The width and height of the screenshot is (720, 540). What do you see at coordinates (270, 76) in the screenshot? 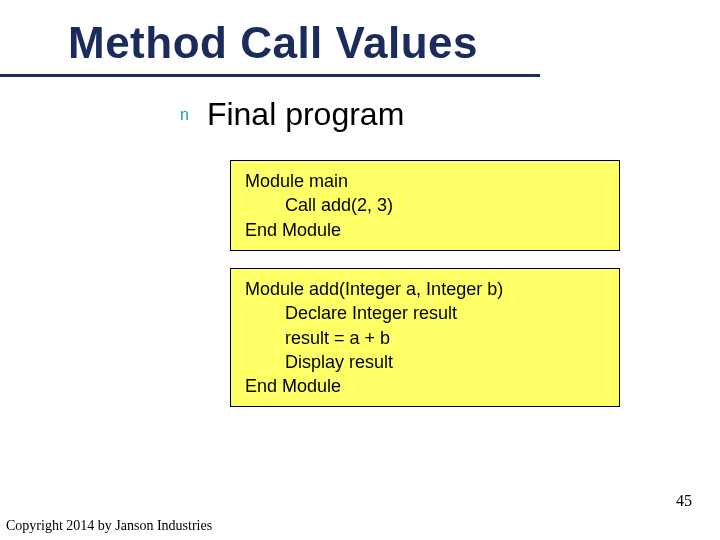
I see `title-underline` at bounding box center [270, 76].